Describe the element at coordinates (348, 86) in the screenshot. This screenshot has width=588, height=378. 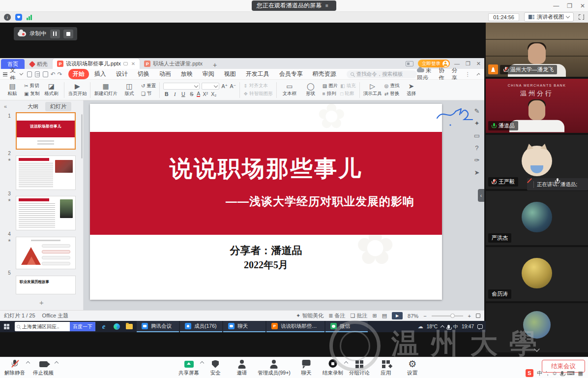
I see `fill-button: ◧填充` at that location.